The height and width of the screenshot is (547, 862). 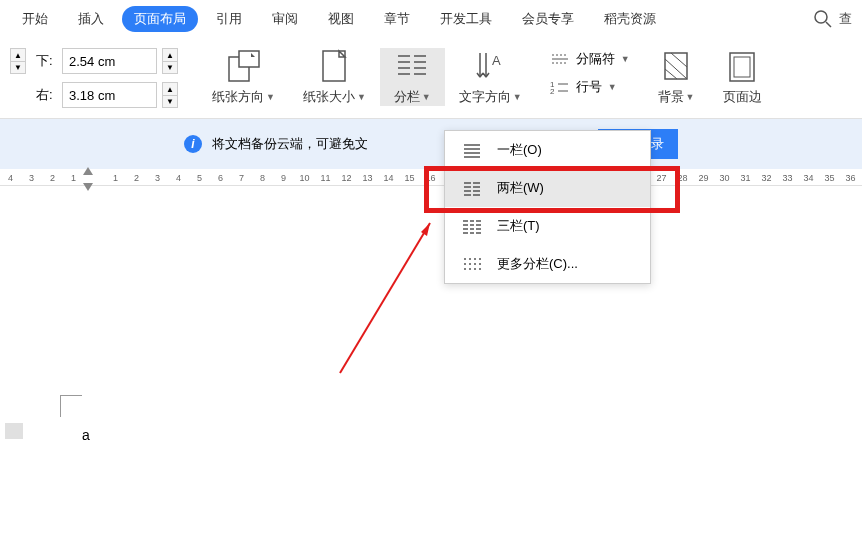 What do you see at coordinates (86, 435) in the screenshot?
I see `document-text: a` at bounding box center [86, 435].